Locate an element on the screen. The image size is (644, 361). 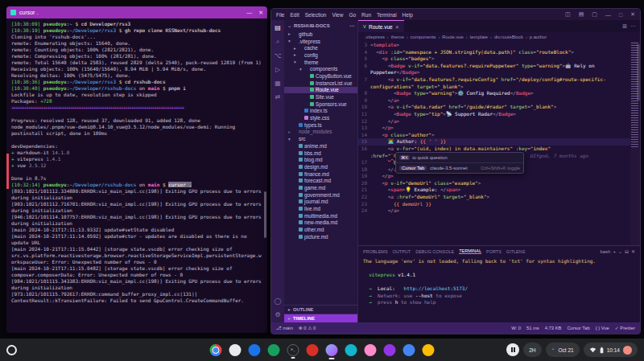
maximize-button: □ is located at coordinates (621, 14).